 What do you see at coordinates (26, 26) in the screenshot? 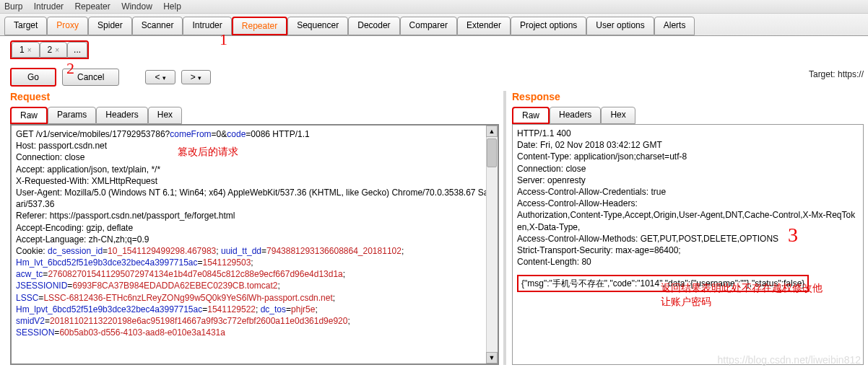
I see `tab-target: Target` at bounding box center [26, 26].